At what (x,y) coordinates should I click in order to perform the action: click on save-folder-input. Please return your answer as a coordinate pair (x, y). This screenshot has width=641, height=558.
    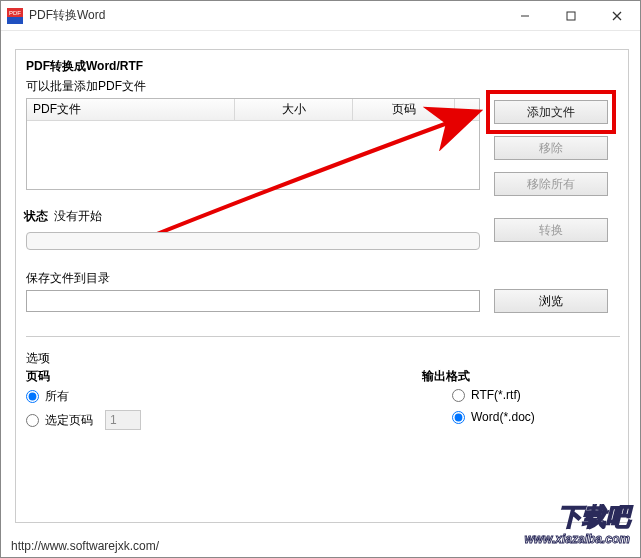
    Looking at the image, I should click on (253, 301).